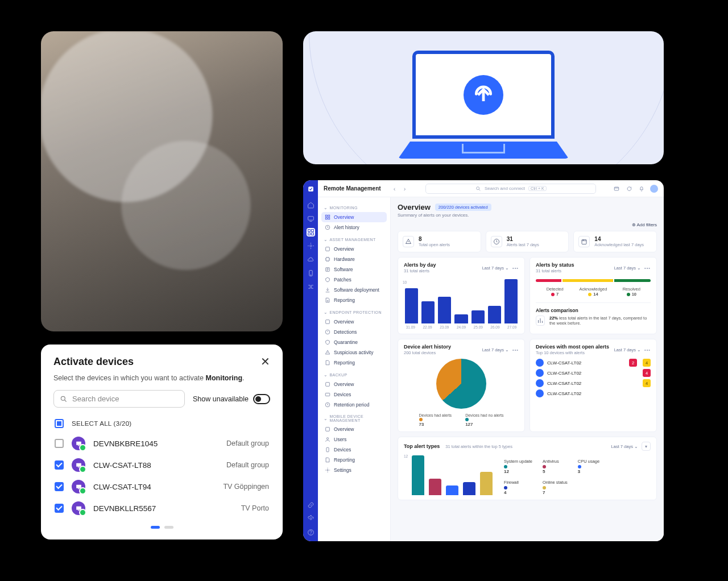 The width and height of the screenshot is (728, 581). What do you see at coordinates (354, 363) in the screenshot?
I see `sidebar-item-ep-reporting: Reporting` at bounding box center [354, 363].